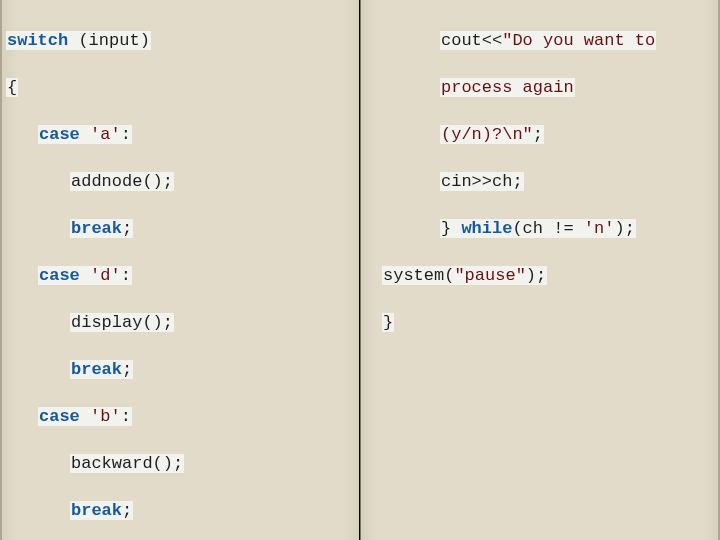 The height and width of the screenshot is (540, 720). I want to click on semi-a: ;, so click(127, 228).